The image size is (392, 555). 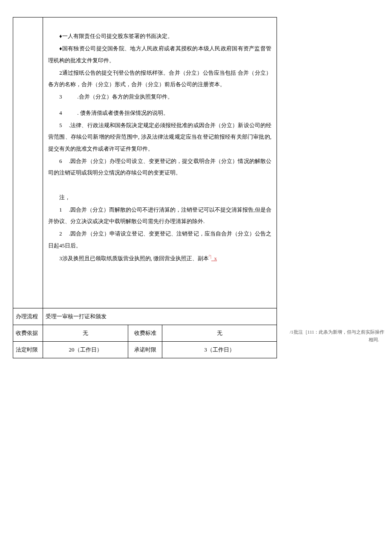 What do you see at coordinates (160, 137) in the screenshot?
I see `item-text: .法律、行政法规和国务院决定规定必须报经批准的或因合并（分立）新设公司的经营范围…` at bounding box center [160, 137].